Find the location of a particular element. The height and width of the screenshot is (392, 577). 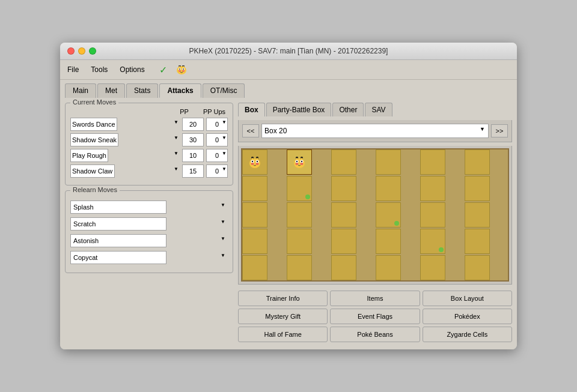

relearn3-select: Astonish is located at coordinates (118, 241).